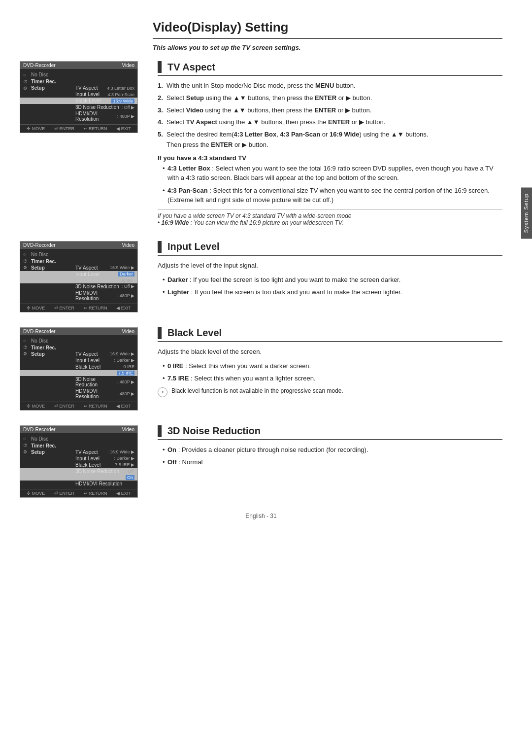 This screenshot has height=756, width=532. What do you see at coordinates (330, 69) in the screenshot?
I see `tv-aspect-heading: TV Aspect` at bounding box center [330, 69].